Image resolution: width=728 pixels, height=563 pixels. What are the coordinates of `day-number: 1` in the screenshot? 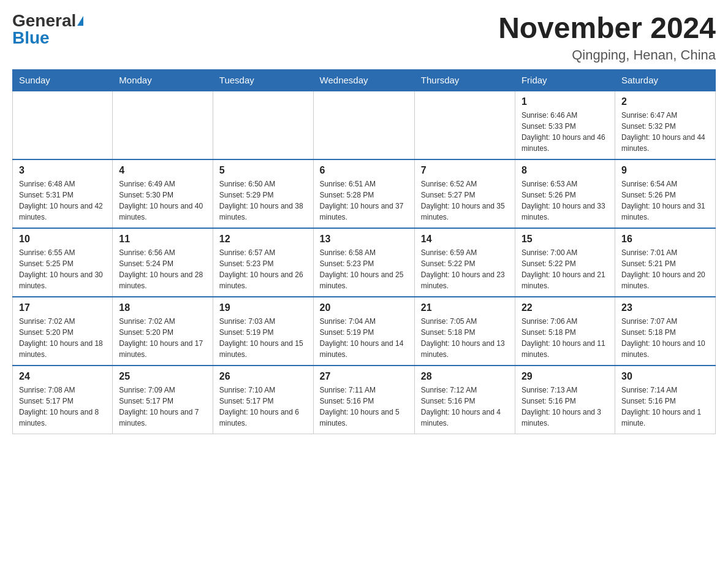 It's located at (565, 102).